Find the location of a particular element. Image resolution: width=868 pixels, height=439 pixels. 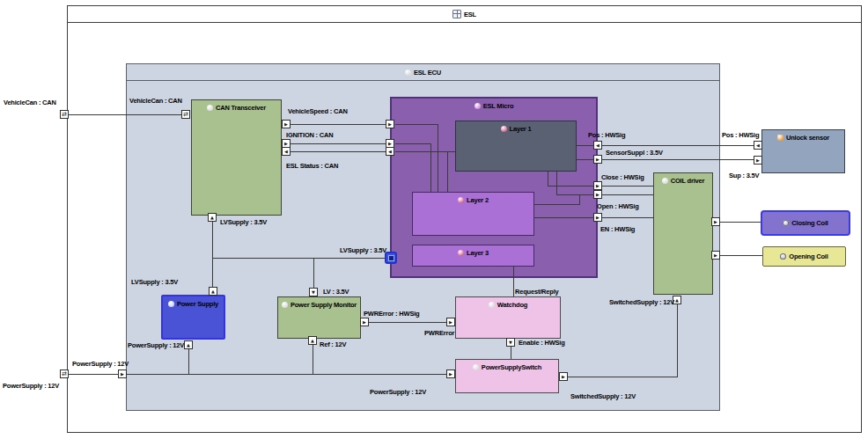

block-title: Layer 1 is located at coordinates (516, 128).